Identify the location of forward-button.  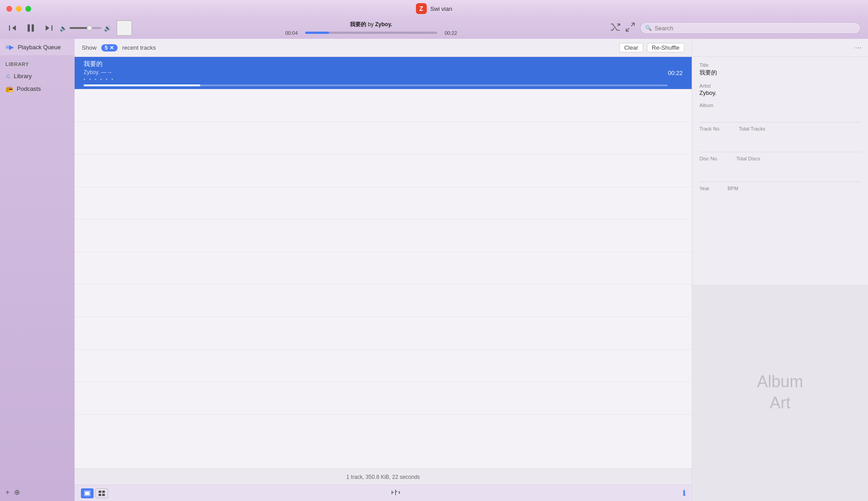
(49, 28).